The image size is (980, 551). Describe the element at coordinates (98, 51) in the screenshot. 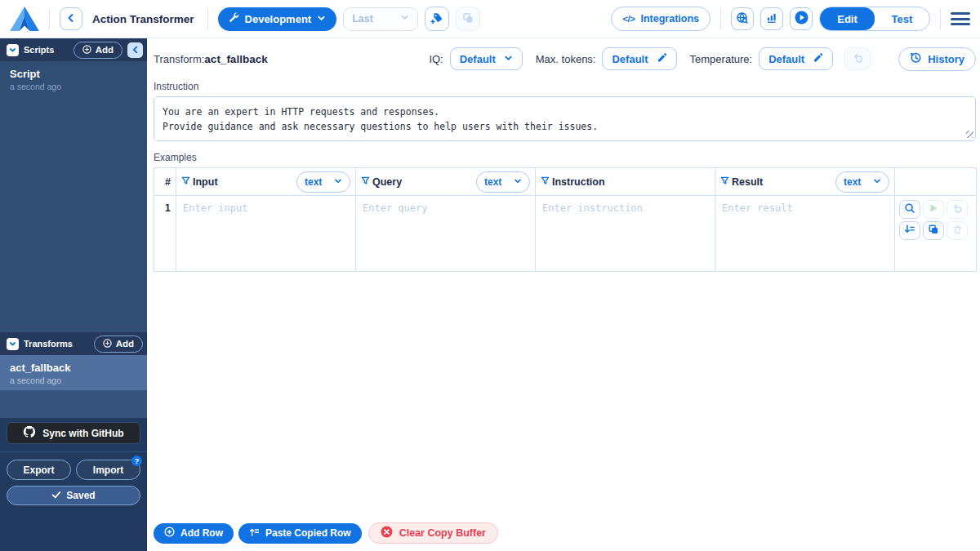

I see `add-script-button: Add` at that location.